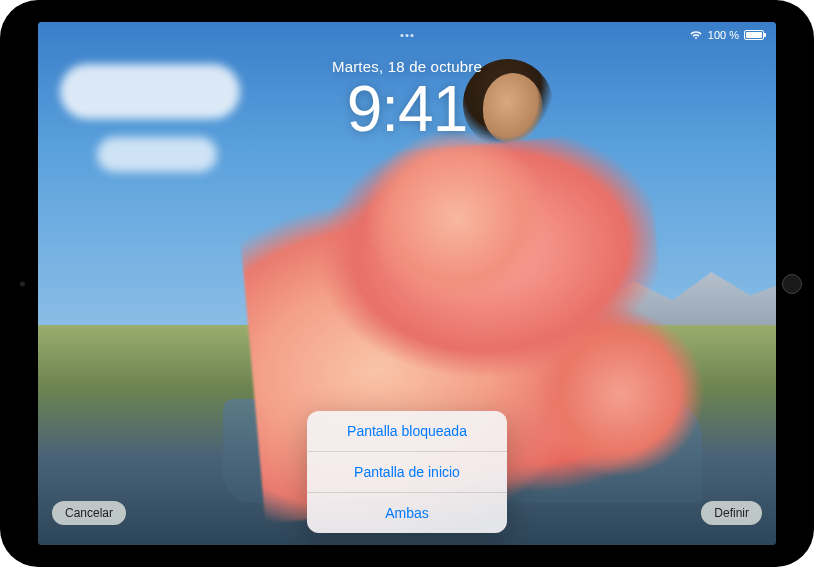 The width and height of the screenshot is (814, 567). I want to click on multitasking-dots-icon, so click(408, 36).